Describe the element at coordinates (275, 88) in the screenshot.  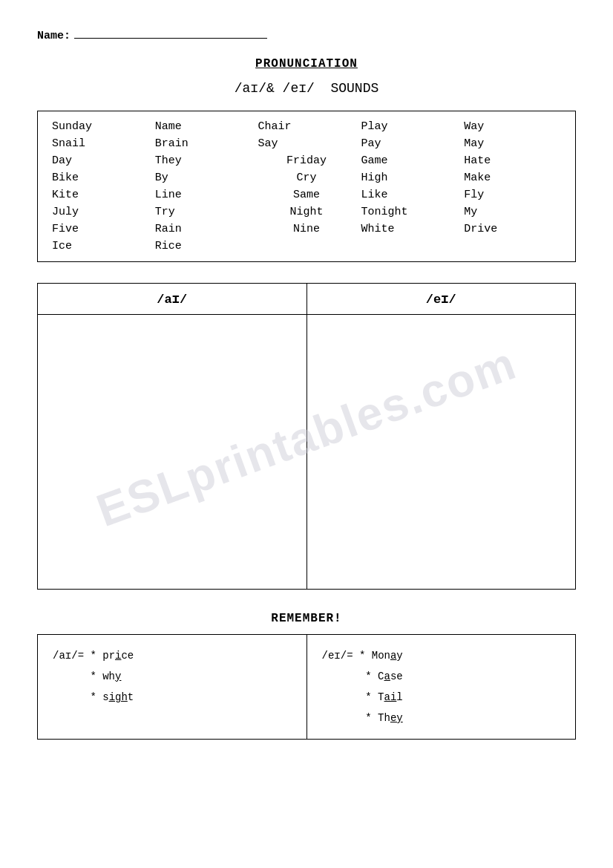
I see `phonetic-label: /aɪ/& /eɪ/` at that location.